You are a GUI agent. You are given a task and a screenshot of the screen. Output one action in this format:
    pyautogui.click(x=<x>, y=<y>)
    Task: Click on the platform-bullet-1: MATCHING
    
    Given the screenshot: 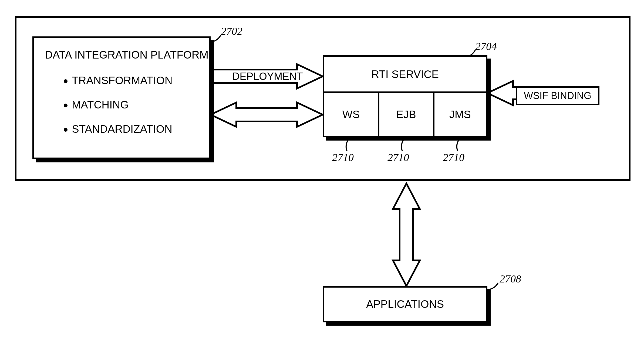 What is the action you would take?
    pyautogui.click(x=96, y=105)
    